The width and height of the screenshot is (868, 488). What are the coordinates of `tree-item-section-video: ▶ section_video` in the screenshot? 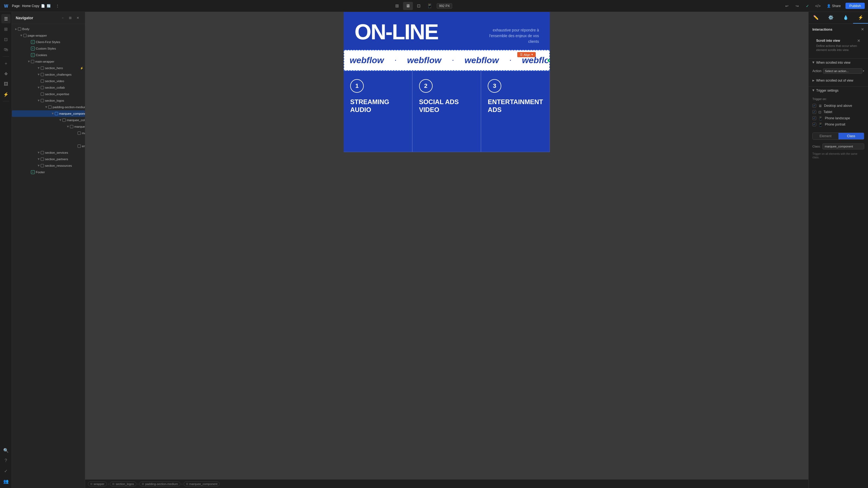 It's located at (49, 81).